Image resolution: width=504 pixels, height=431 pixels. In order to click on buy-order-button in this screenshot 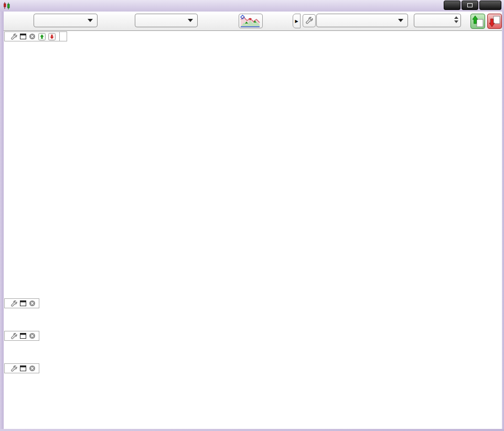, I will do `click(478, 21)`.